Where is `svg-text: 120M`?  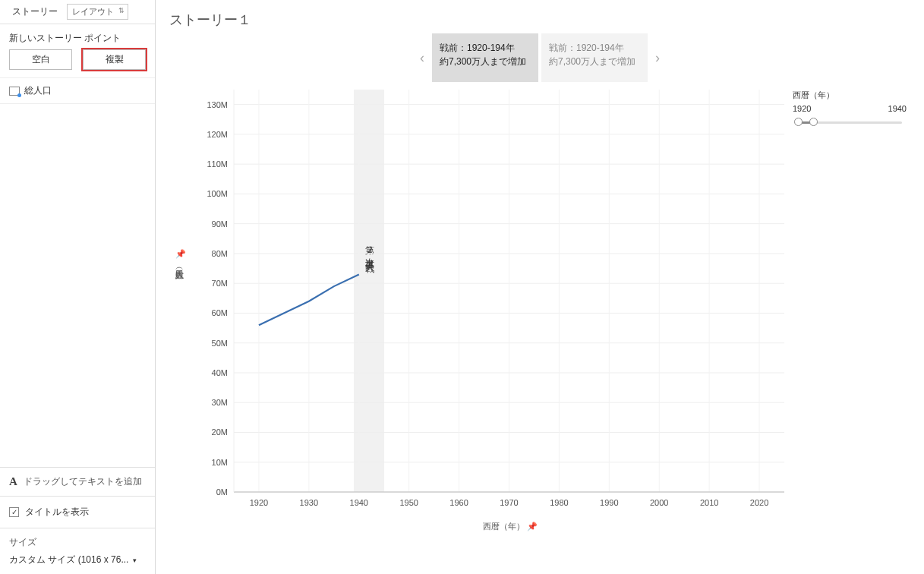
svg-text: 120M is located at coordinates (217, 134).